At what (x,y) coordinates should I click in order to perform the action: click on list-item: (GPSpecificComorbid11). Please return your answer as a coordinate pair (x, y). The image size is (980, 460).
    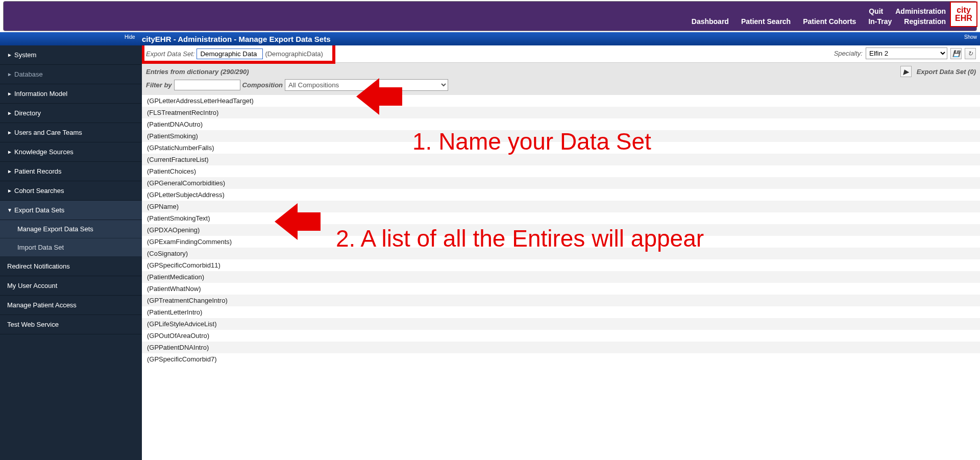
    Looking at the image, I should click on (561, 265).